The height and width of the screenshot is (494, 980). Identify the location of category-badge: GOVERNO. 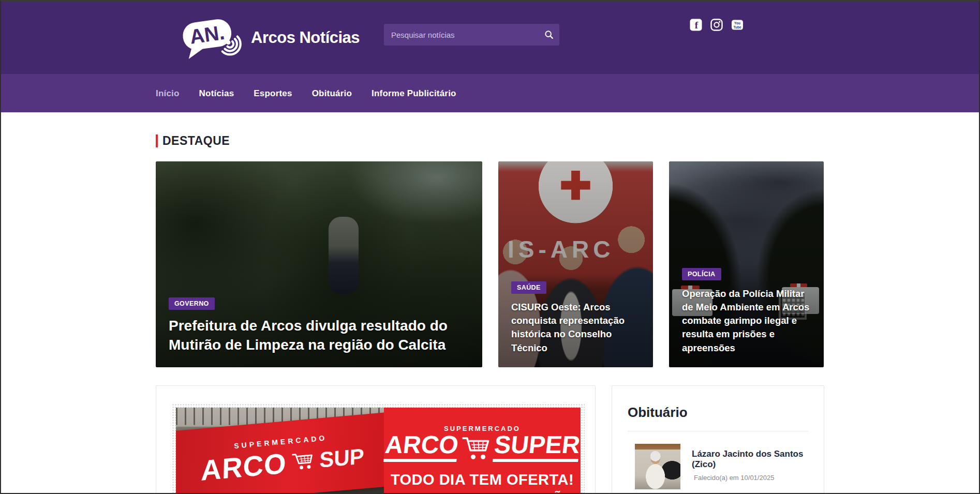
(191, 304).